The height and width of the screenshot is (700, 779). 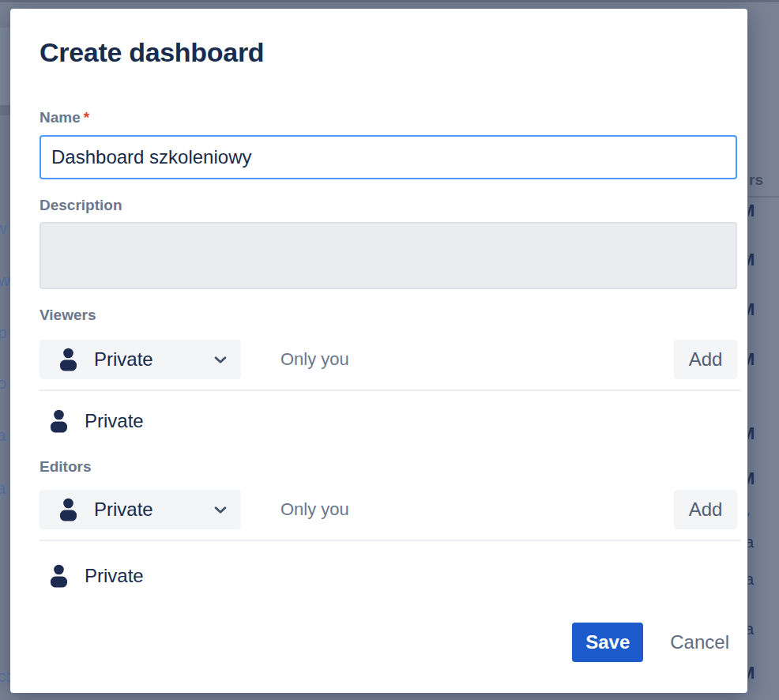 What do you see at coordinates (5, 280) in the screenshot?
I see `backdrop-text-fragment: ow` at bounding box center [5, 280].